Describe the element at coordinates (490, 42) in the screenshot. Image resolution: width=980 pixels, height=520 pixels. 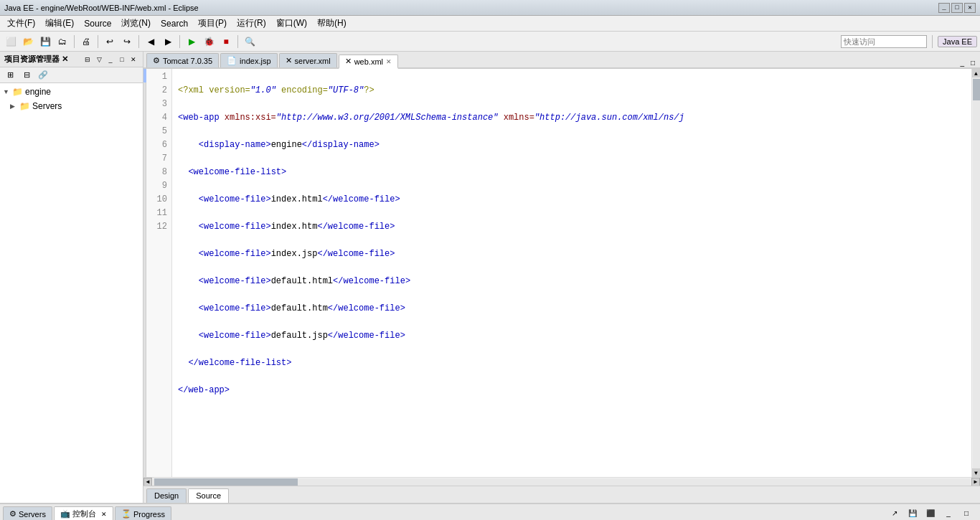
I see `toolbar: ⬜ 📂 💾 🗂 🖨 ↩ ↪ ◀ ▶ ▶ 🐞 ■ 🔍 Java EE` at that location.